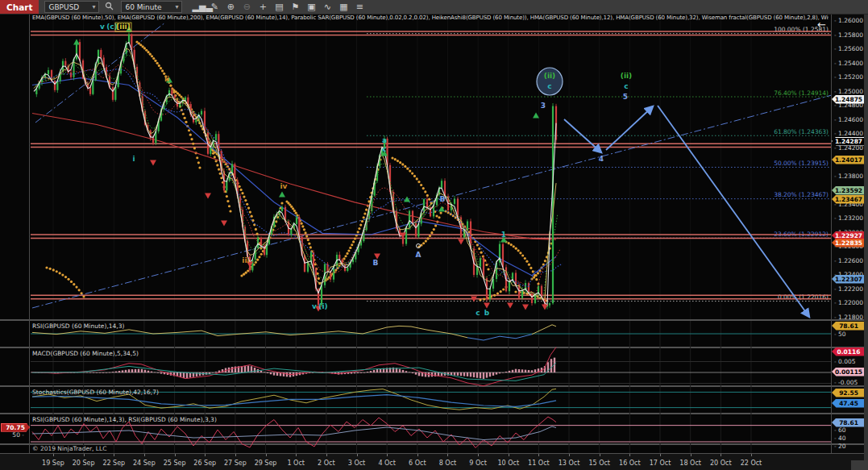  I want to click on interval-label: 60 Minute, so click(143, 7).